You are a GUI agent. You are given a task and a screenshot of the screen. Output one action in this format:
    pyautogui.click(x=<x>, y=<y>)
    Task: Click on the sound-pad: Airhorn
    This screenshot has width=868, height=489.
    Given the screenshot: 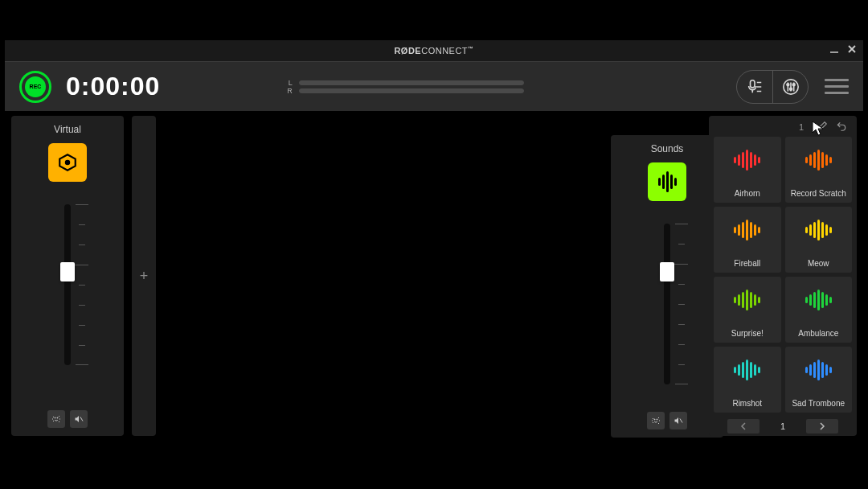 What is the action you would take?
    pyautogui.click(x=747, y=170)
    